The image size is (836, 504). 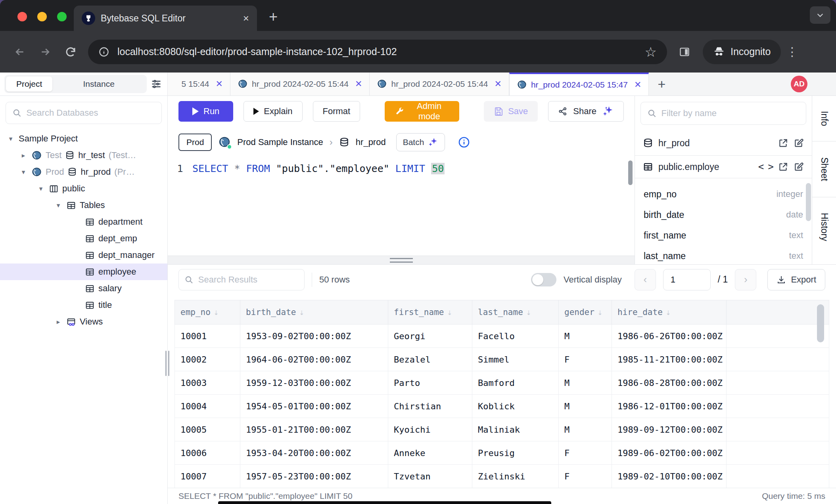 I want to click on tree-item-table-dept-manager: dept_manager, so click(x=84, y=255).